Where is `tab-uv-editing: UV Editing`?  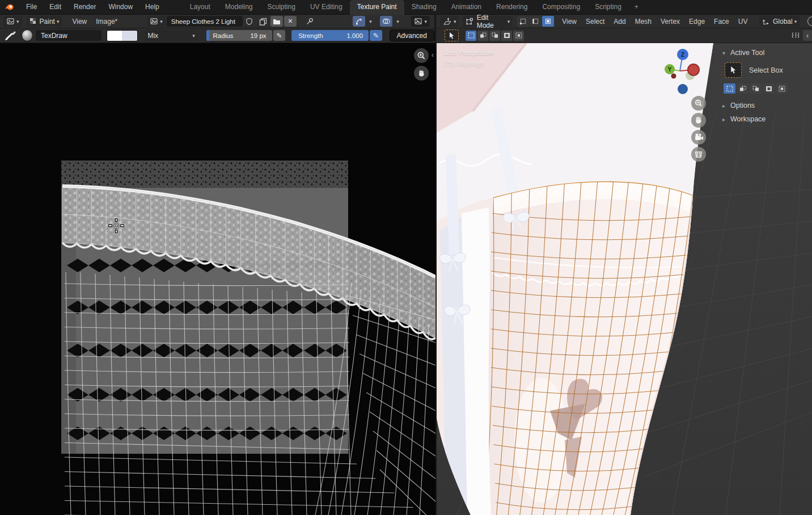
tab-uv-editing: UV Editing is located at coordinates (327, 7).